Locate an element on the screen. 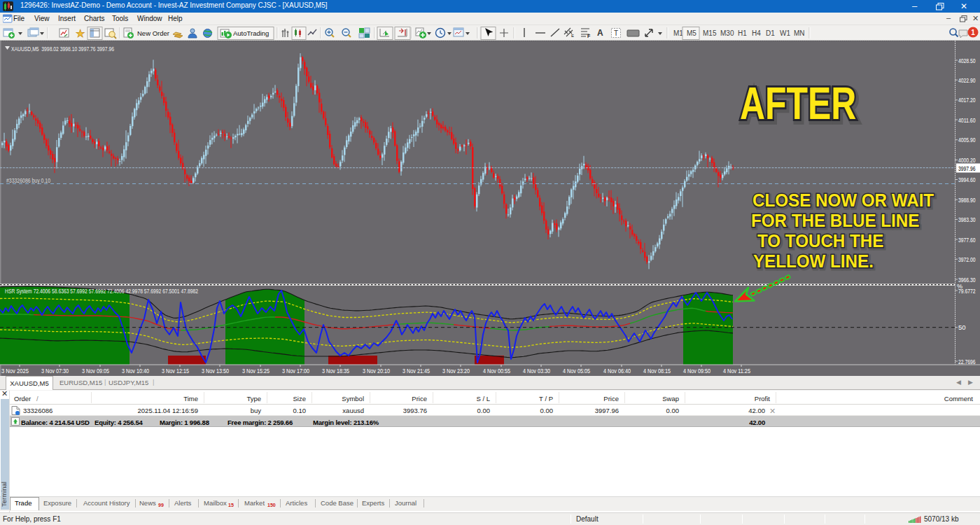 This screenshot has height=525, width=980. svg-text: 3 Nov 13:50 is located at coordinates (216, 371).